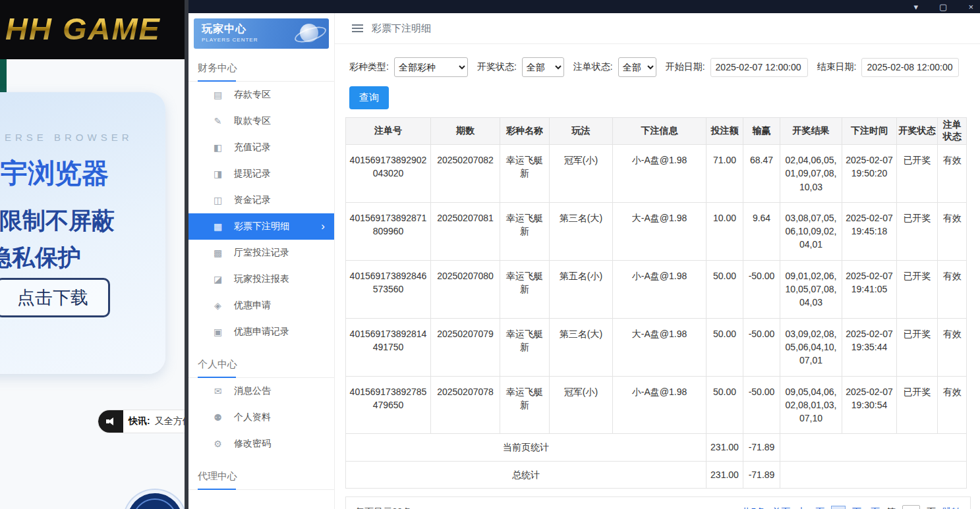  I want to click on column-header: 下注信息, so click(660, 132).